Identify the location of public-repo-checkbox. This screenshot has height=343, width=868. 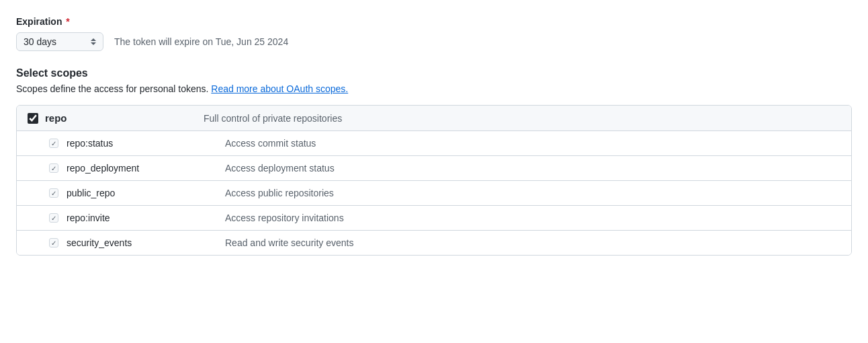
(54, 193).